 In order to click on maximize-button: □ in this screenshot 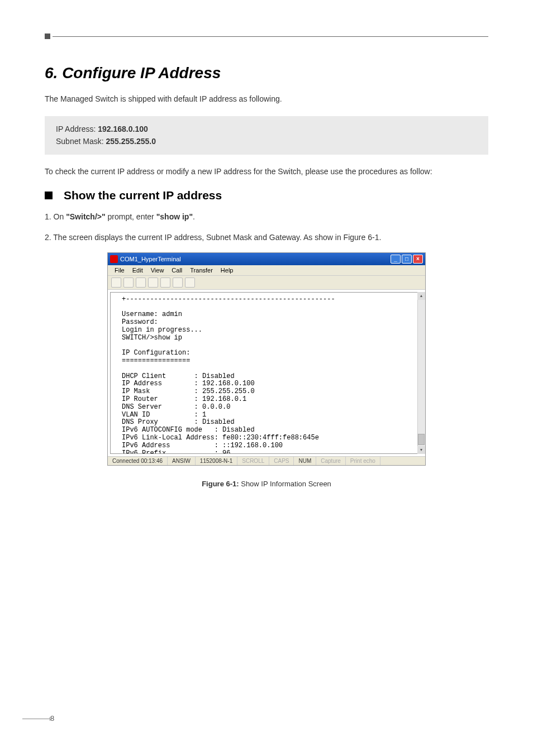, I will do `click(407, 259)`.